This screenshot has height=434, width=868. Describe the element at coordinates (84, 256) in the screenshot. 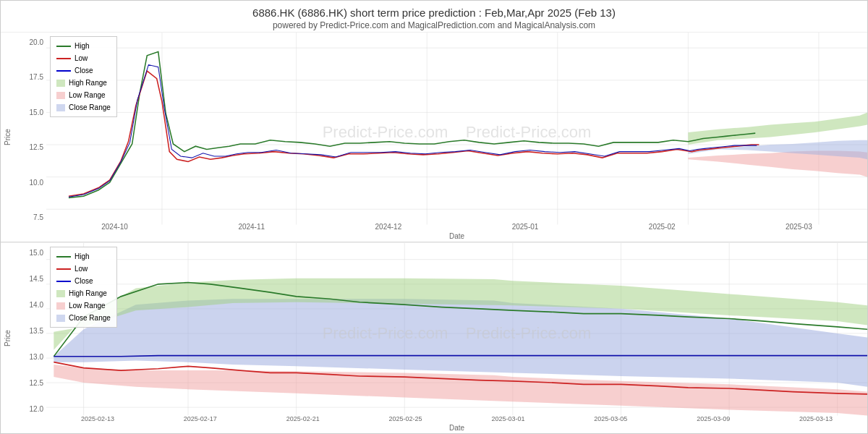

I see `legend2-high: High` at that location.